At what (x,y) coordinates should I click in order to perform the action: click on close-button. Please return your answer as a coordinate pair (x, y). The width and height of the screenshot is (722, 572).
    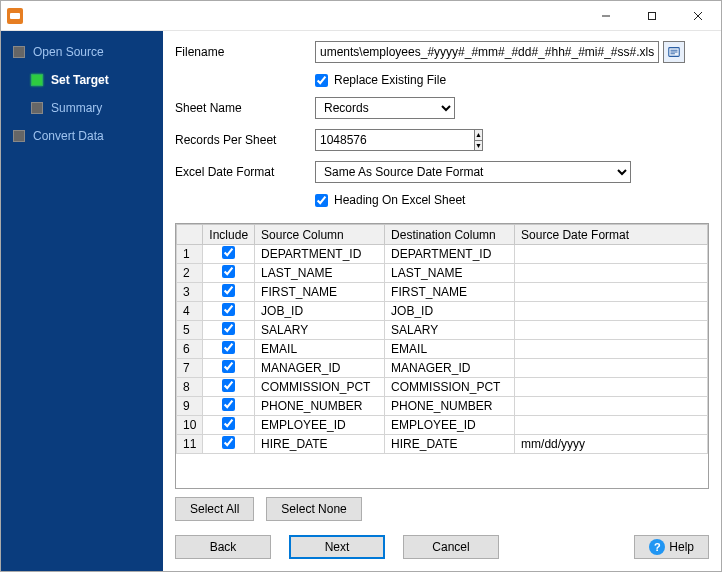
    Looking at the image, I should click on (698, 16).